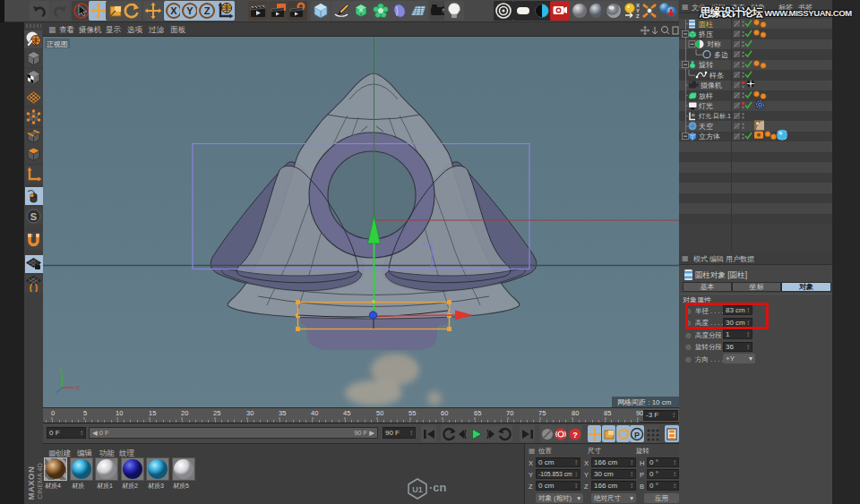  Describe the element at coordinates (208, 11) in the screenshot. I see `svg-text: Z` at that location.